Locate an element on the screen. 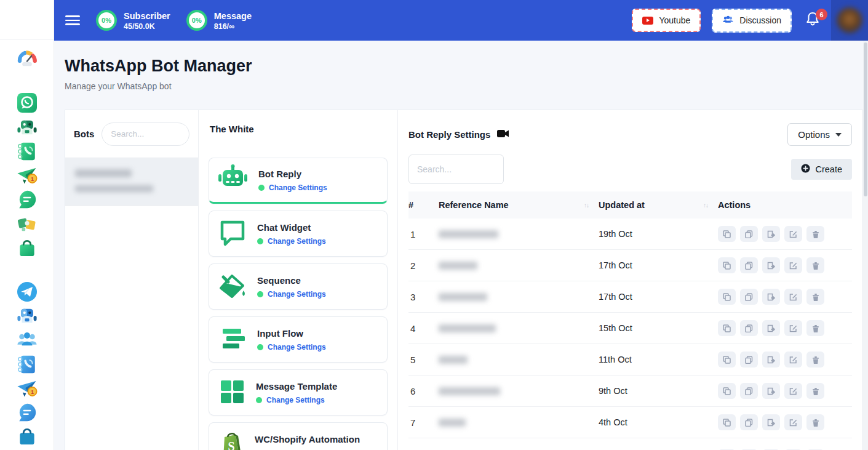 The image size is (868, 450). header-reference-name-label: Reference Name is located at coordinates (474, 205).